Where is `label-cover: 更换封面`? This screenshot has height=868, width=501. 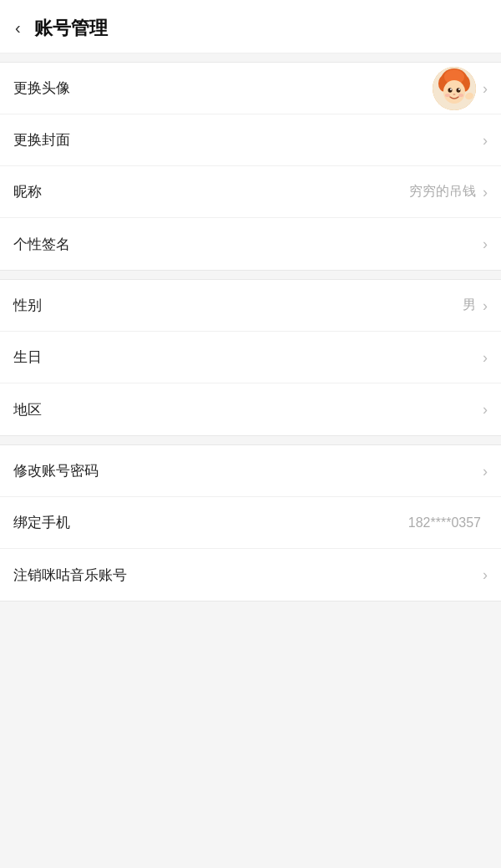 label-cover: 更换封面 is located at coordinates (248, 140).